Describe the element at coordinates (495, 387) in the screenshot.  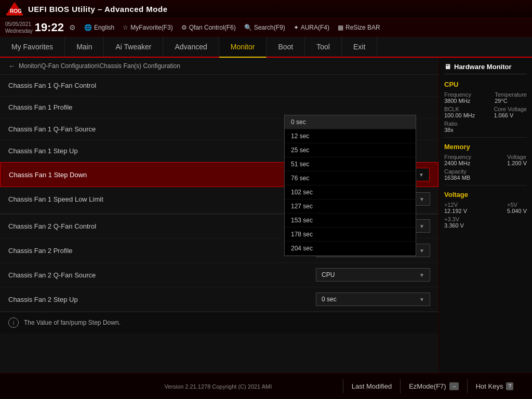
I see `hot-keys-button: Hot Keys ?` at that location.